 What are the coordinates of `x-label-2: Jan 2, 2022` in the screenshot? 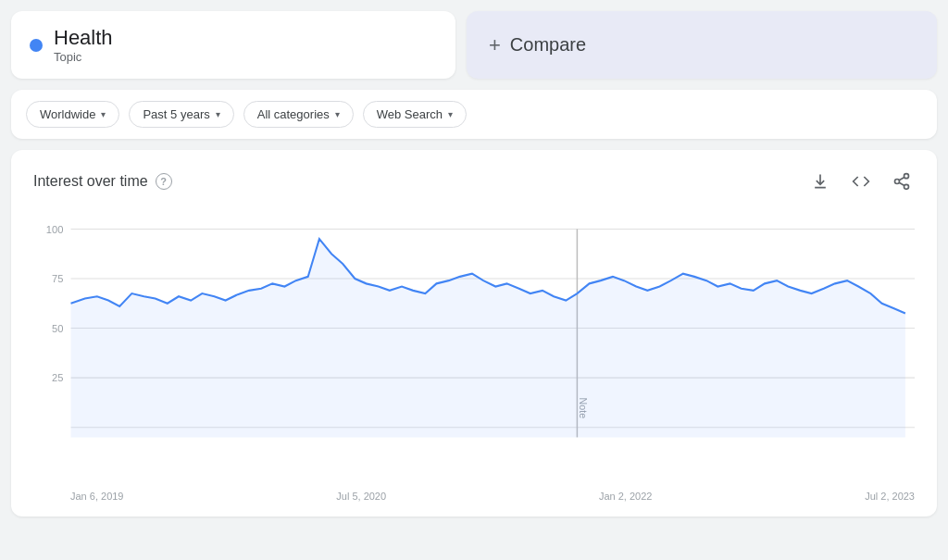 It's located at (626, 496).